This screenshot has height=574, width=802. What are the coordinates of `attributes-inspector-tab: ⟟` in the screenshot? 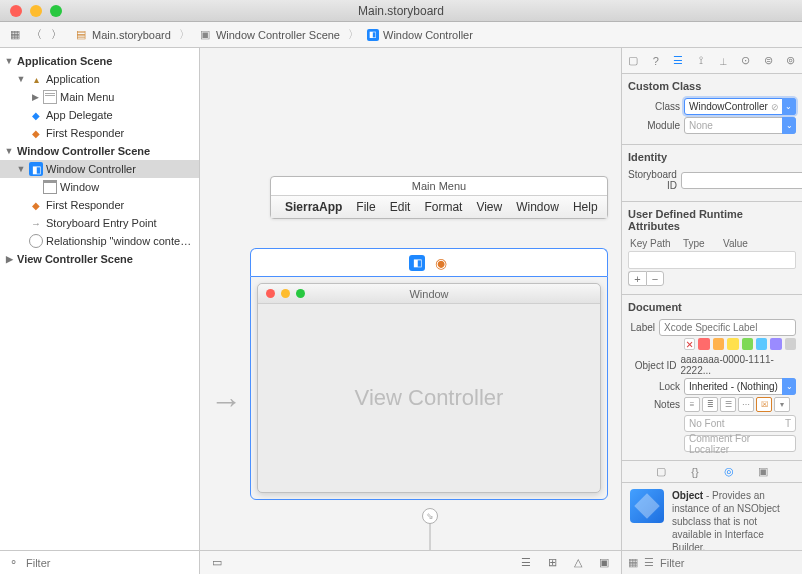 It's located at (701, 61).